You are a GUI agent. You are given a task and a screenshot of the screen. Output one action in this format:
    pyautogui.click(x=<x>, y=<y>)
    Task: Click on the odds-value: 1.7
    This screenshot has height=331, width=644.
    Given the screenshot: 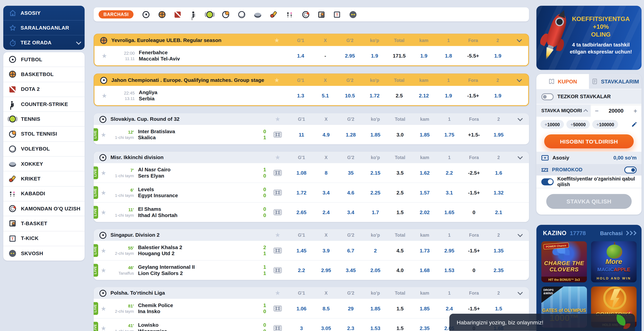 What is the action you would take?
    pyautogui.click(x=376, y=212)
    